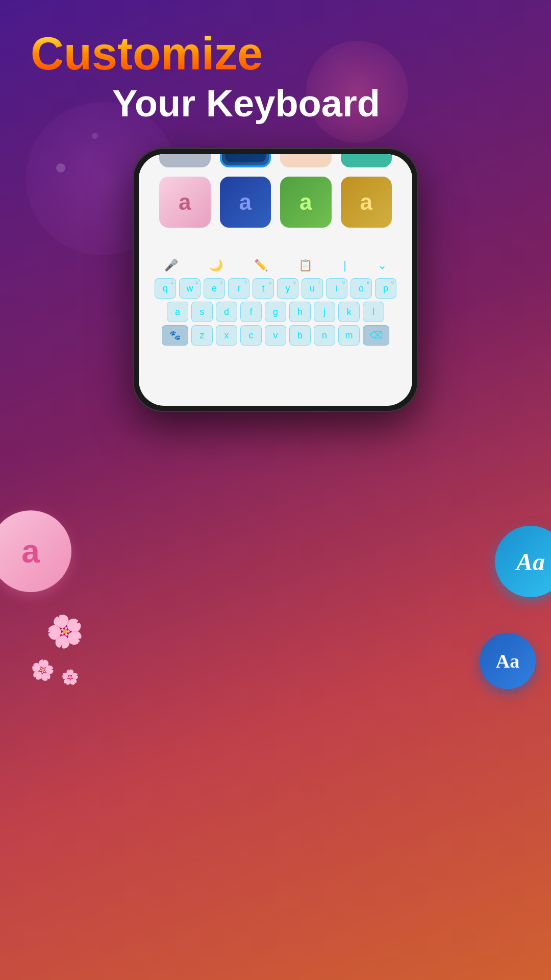  What do you see at coordinates (227, 335) in the screenshot?
I see `key-x: x` at bounding box center [227, 335].